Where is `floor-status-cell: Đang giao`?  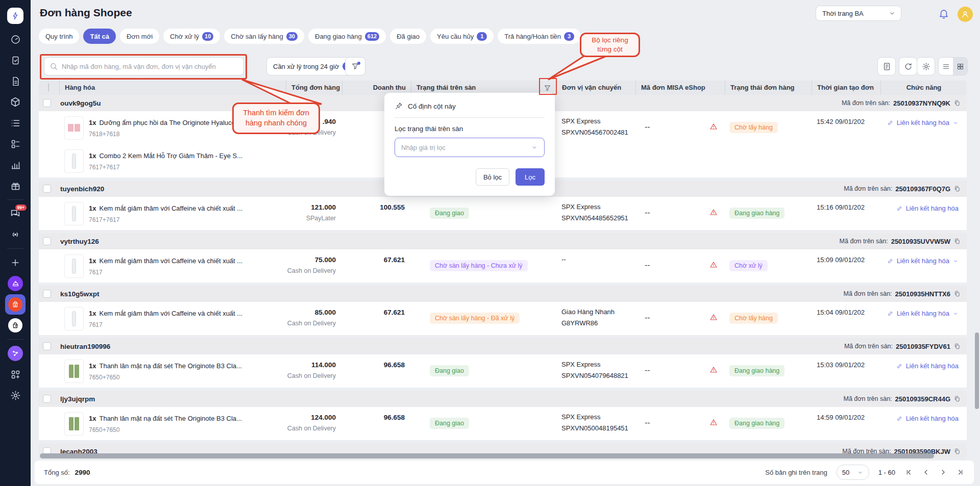
floor-status-cell: Đang giao is located at coordinates (484, 371).